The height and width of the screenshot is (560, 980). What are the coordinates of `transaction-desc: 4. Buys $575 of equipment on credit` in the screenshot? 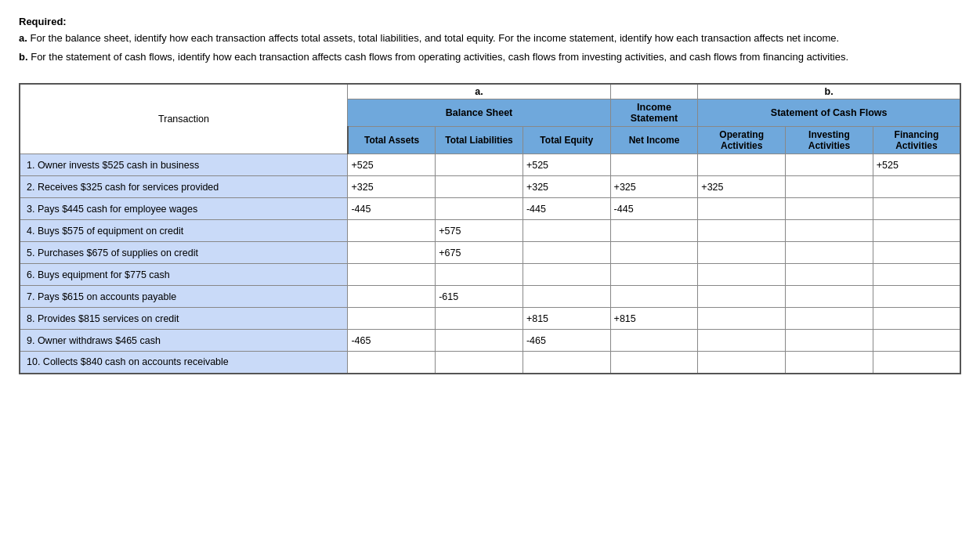 It's located at (183, 231).